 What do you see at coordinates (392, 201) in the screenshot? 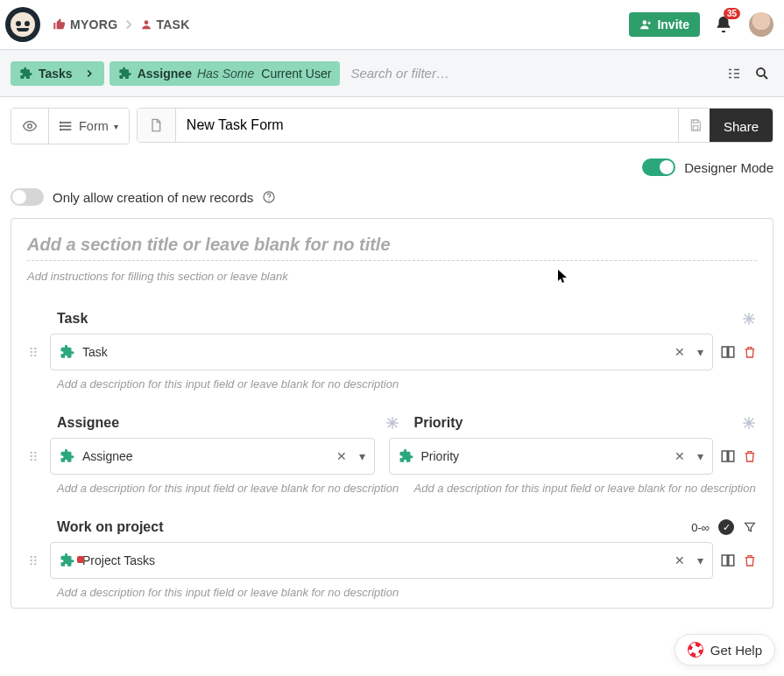
I see `allow-creation-row: Only allow creation of new records` at bounding box center [392, 201].